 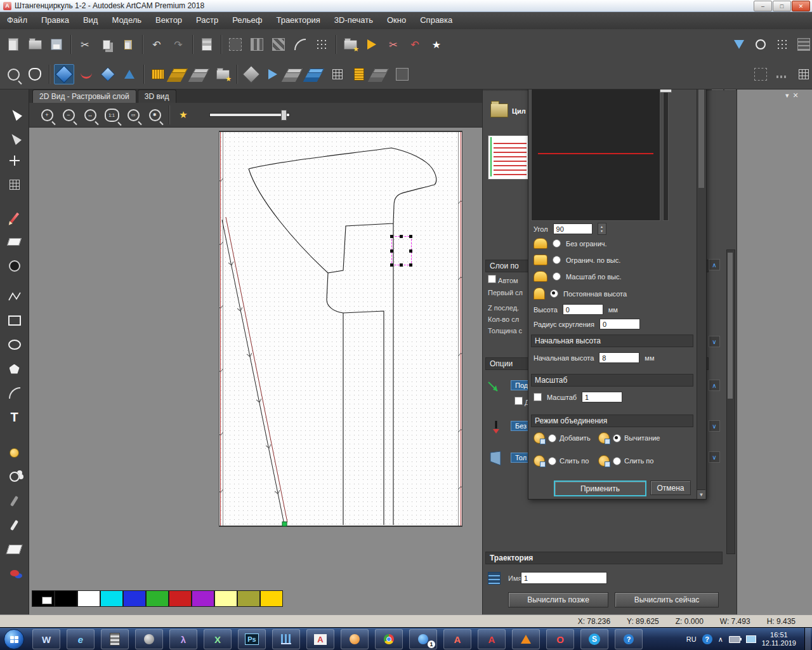 What do you see at coordinates (158, 74) in the screenshot?
I see `texture-waffle-icon` at bounding box center [158, 74].